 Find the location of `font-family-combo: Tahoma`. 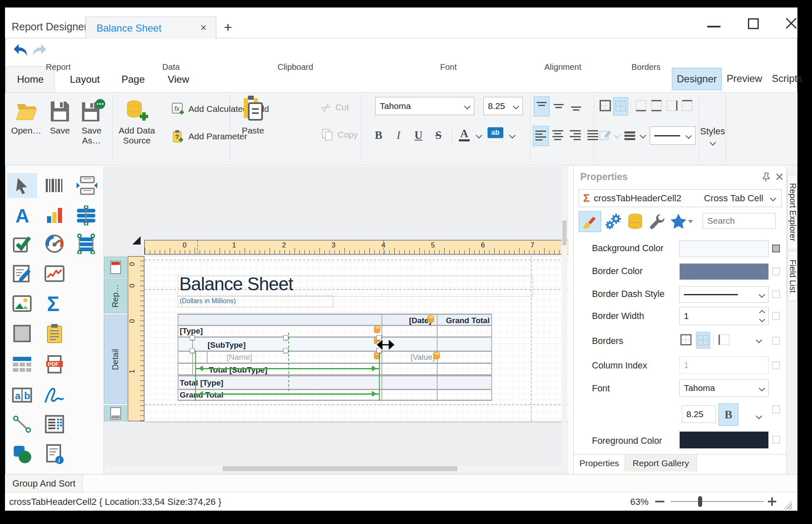

font-family-combo: Tahoma is located at coordinates (425, 106).